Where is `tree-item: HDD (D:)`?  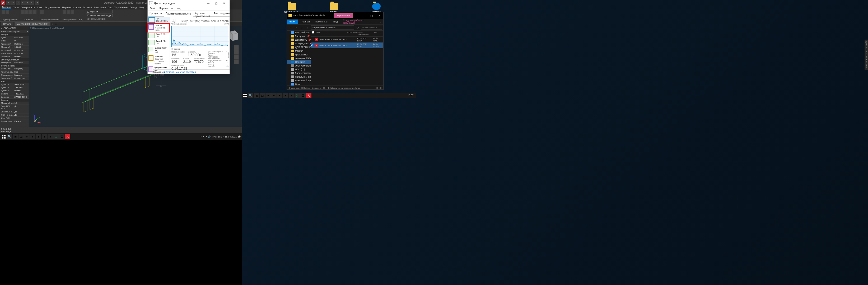 tree-item: HDD (D:) is located at coordinates (299, 69).